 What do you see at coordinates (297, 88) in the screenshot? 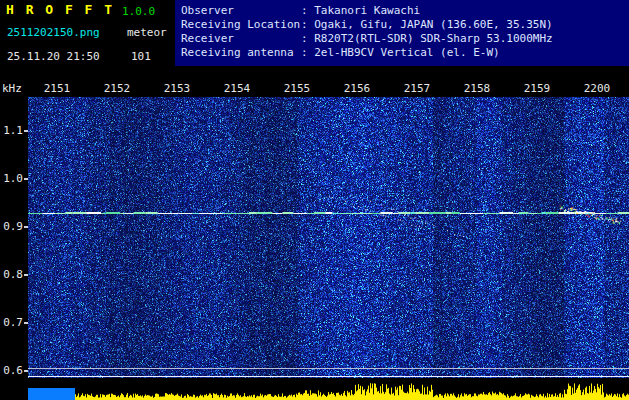
I see `time-tick-label: 2155` at bounding box center [297, 88].